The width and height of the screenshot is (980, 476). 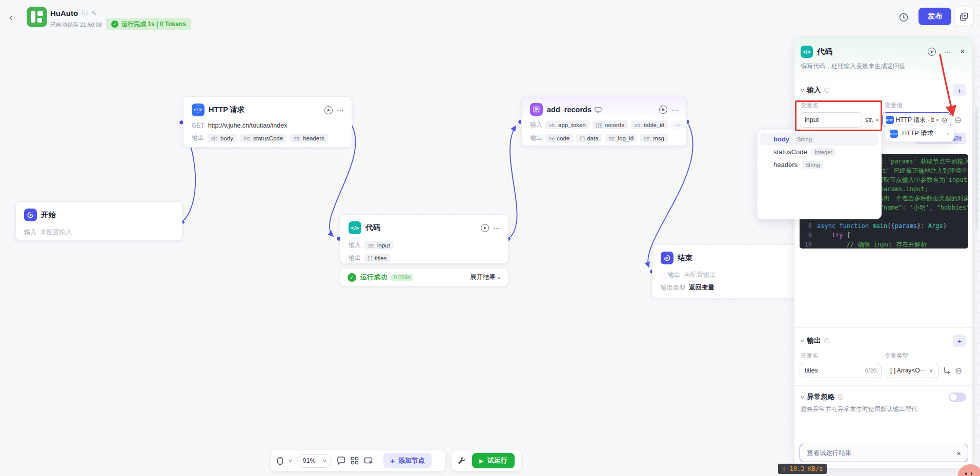 What do you see at coordinates (536, 110) in the screenshot?
I see `add-records-node-icon` at bounding box center [536, 110].